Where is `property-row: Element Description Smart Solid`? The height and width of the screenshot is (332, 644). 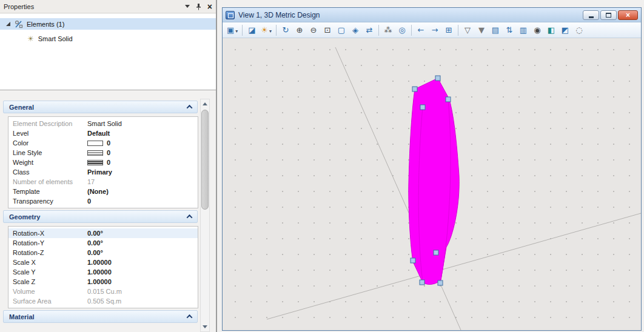
property-row: Element Description Smart Solid is located at coordinates (103, 124).